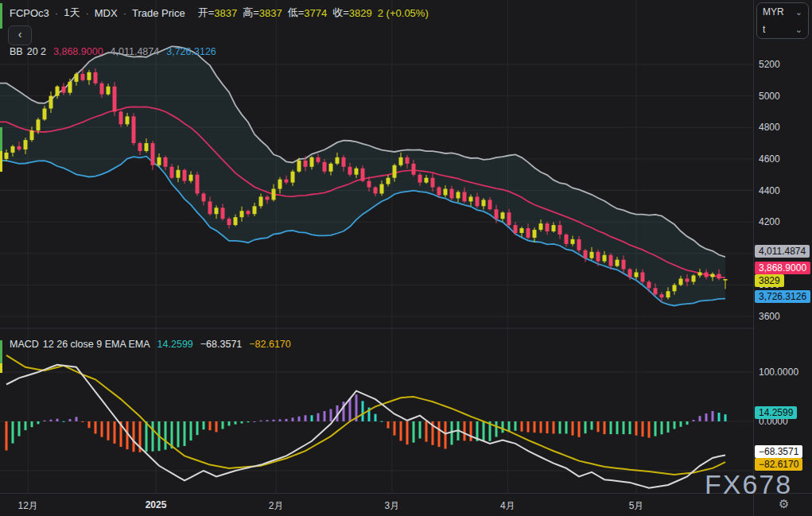  What do you see at coordinates (24, 344) in the screenshot?
I see `macd-label: MACD` at bounding box center [24, 344].